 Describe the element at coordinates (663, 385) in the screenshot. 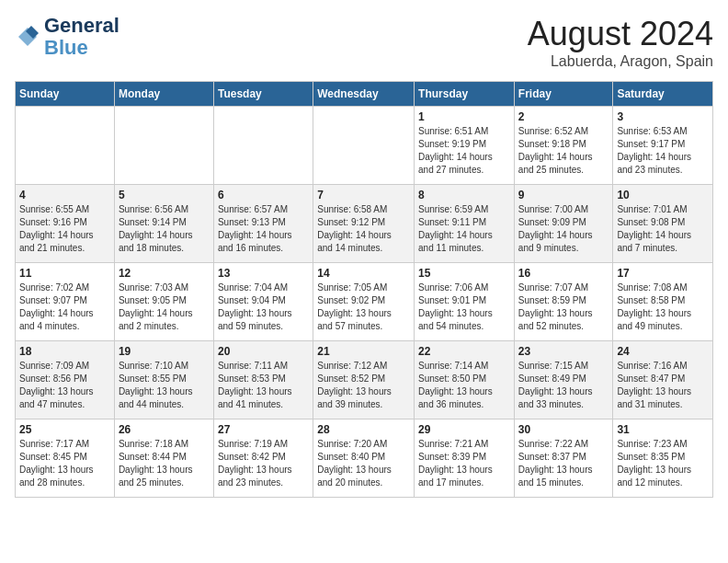

I see `day-info: Sunrise: 7:16 AM Sunset: 8:47 PM Dayligh…` at that location.